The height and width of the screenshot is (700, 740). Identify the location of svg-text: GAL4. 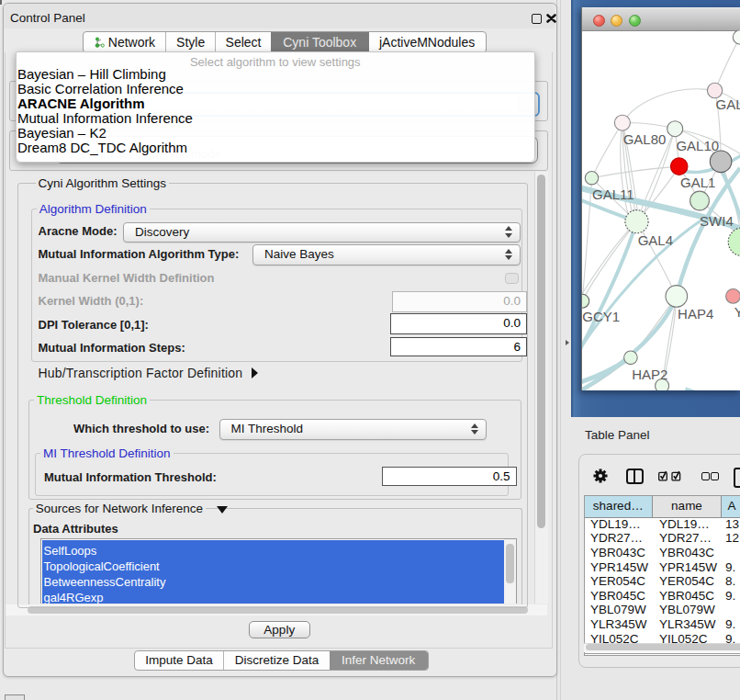
(655, 239).